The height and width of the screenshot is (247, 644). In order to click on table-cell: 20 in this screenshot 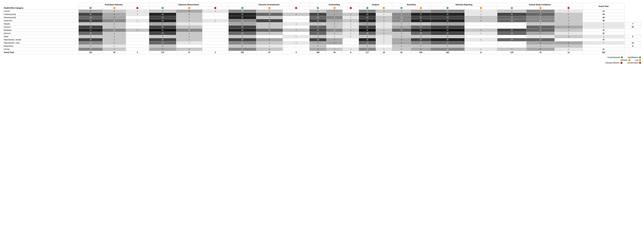, I will do `click(91, 20)`.